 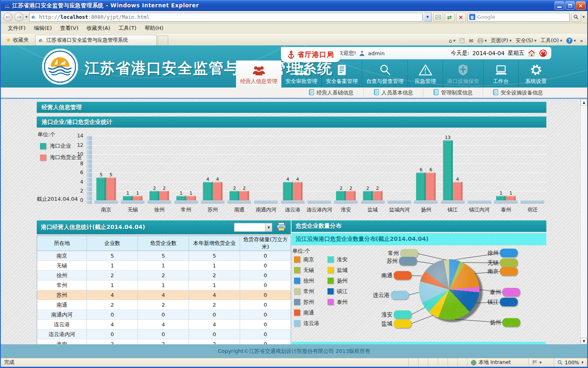 What do you see at coordinates (393, 93) in the screenshot?
I see `subnav-item-1: 人员基本信息` at bounding box center [393, 93].